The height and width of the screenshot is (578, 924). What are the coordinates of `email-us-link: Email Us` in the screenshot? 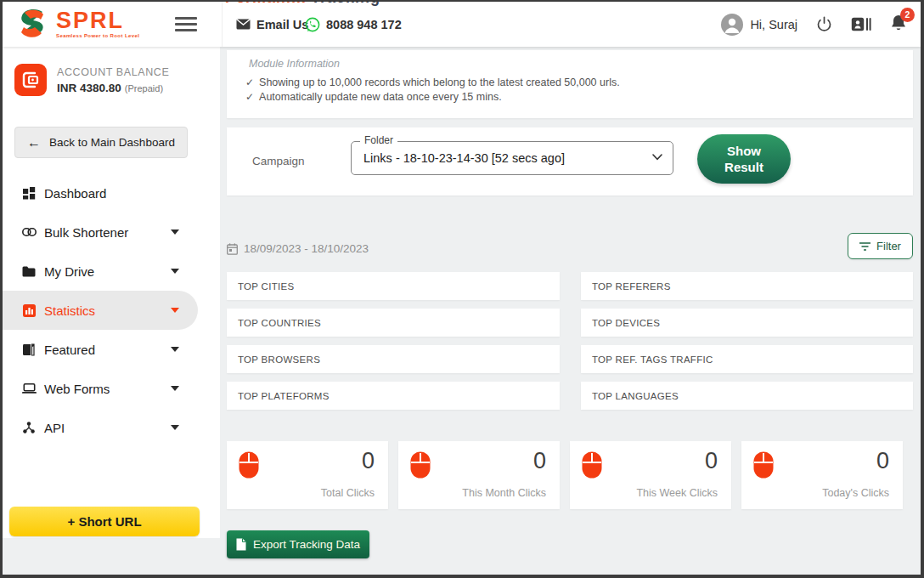 It's located at (272, 24).